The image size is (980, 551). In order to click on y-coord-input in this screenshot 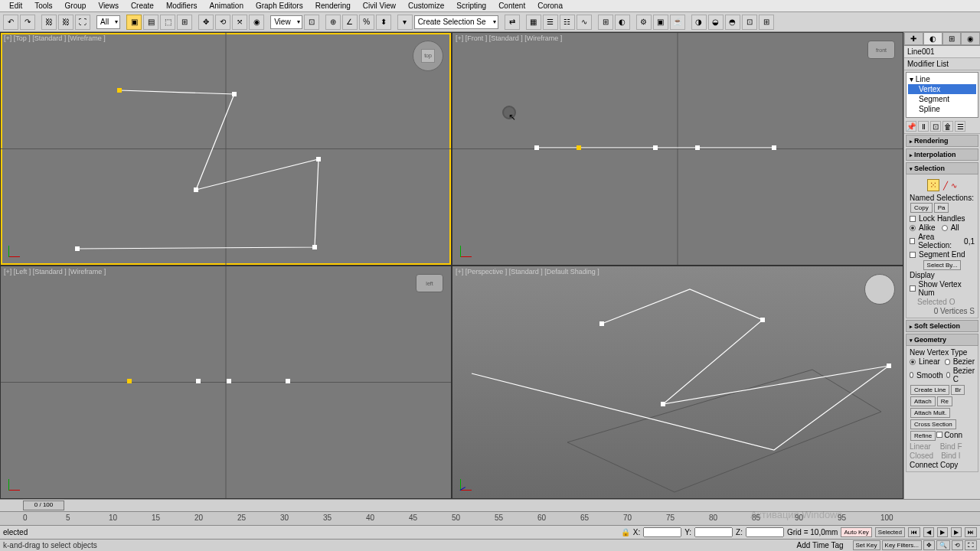, I will do `click(714, 533)`.